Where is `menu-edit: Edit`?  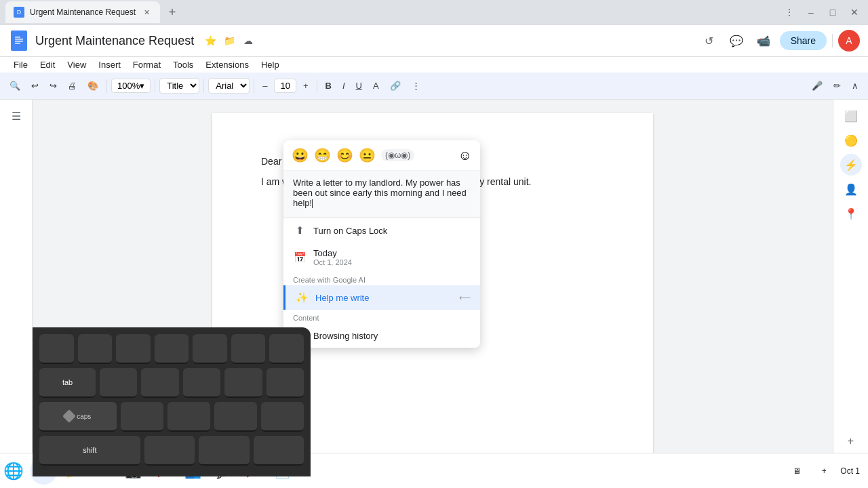 menu-edit: Edit is located at coordinates (47, 65).